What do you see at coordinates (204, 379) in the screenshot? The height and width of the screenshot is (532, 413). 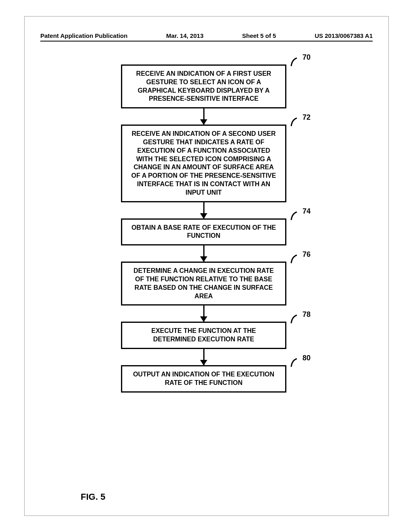 I see `step-80: 80 OUTPUT AN INDICATION OF THE EXECUTION…` at bounding box center [204, 379].